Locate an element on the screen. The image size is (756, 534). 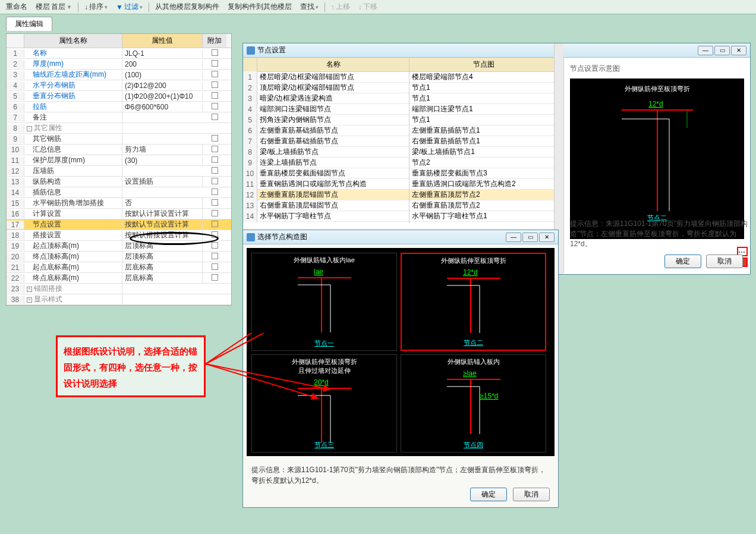
tab-prop-edit: 属性编辑 is located at coordinates (29, 24).